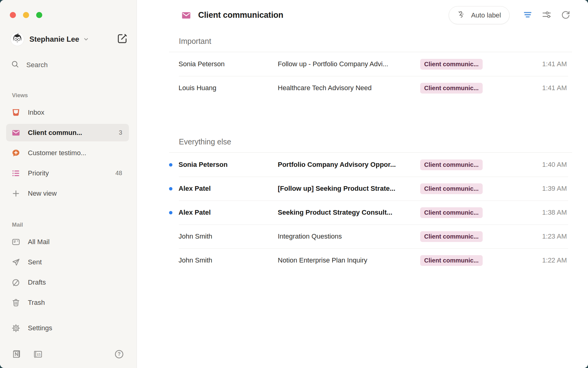  I want to click on sidebar-item-drafts: Drafts, so click(67, 282).